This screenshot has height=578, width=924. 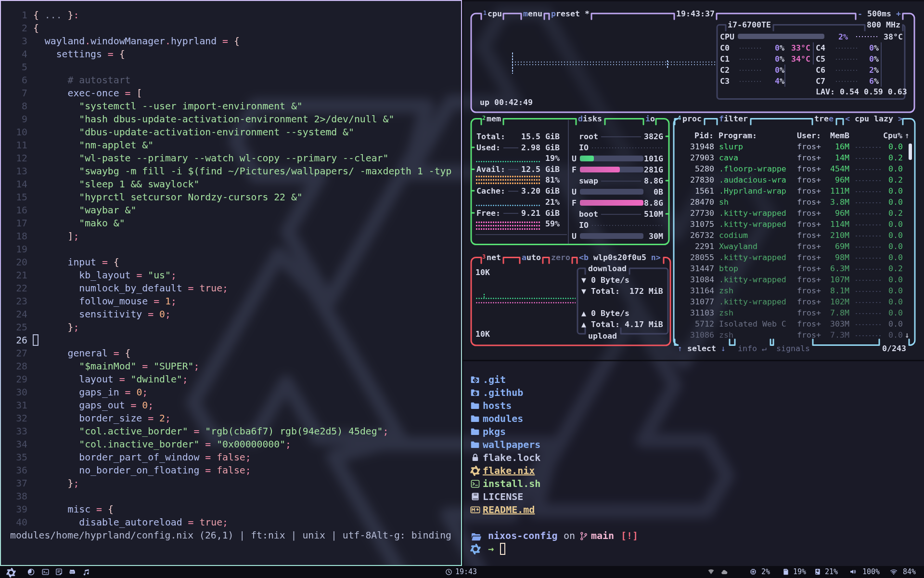 I want to click on proc-tree-part: e, so click(x=831, y=118).